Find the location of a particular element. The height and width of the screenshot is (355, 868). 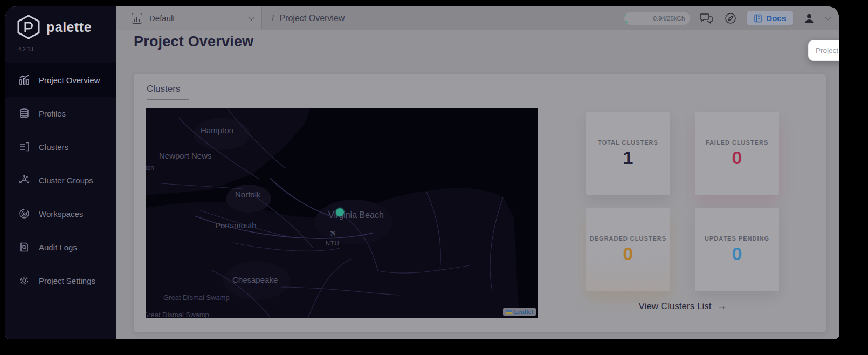

project-id-tooltip: Project ID: 6439ebca90befdd8234c08ae is located at coordinates (824, 51).